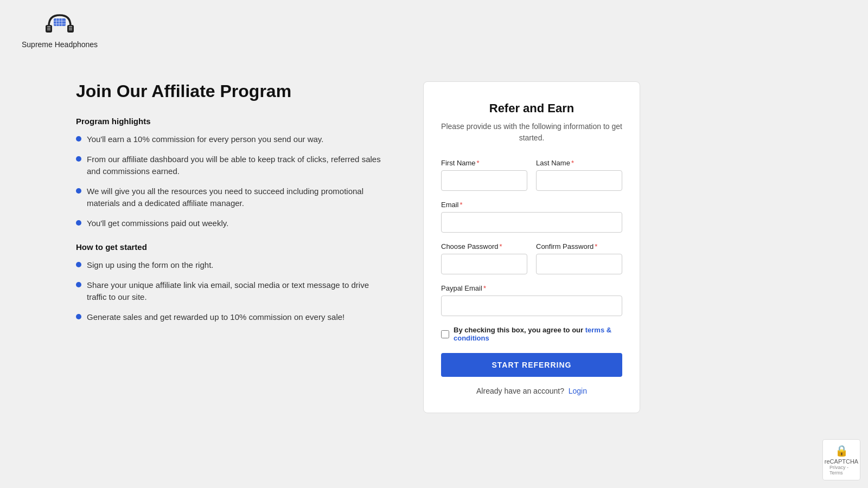  I want to click on password-row: Choose Password* Confirm Password*, so click(532, 258).